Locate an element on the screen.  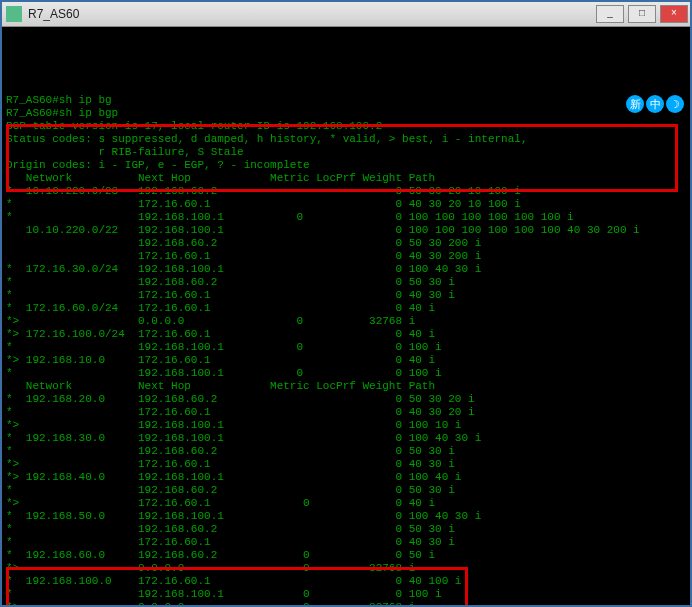
terminal-line: * 192.168.50.0 192.168.100.1 0 100 40 30… is located at coordinates (346, 516).